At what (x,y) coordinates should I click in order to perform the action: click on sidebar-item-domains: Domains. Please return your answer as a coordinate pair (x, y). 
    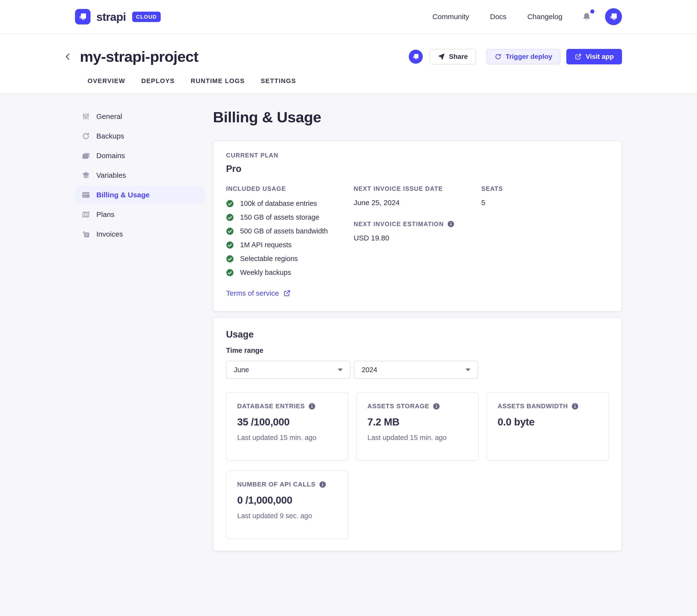
    Looking at the image, I should click on (140, 156).